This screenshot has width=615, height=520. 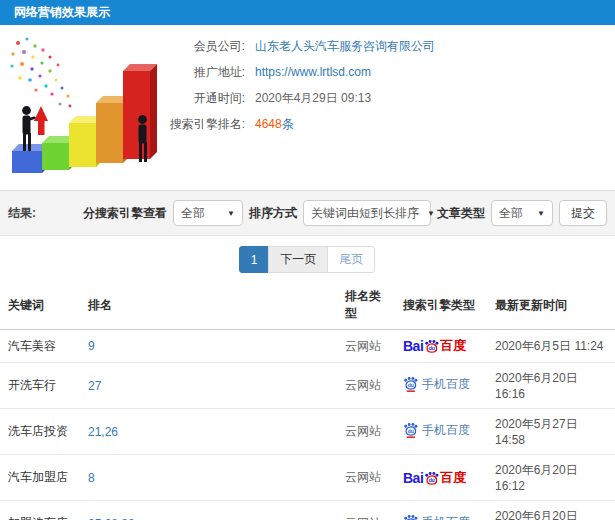 I want to click on member-company-label: 会员公司:, so click(x=171, y=46).